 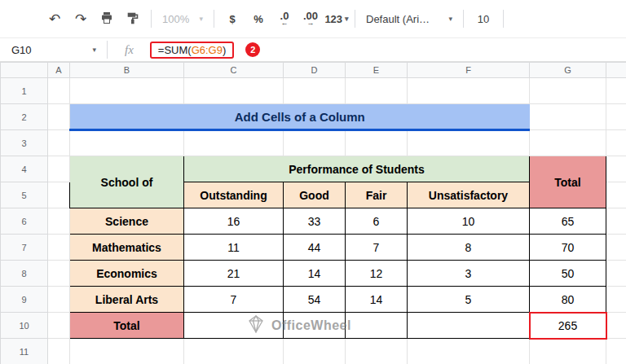 What do you see at coordinates (315, 221) in the screenshot?
I see `cell-D6: 33` at bounding box center [315, 221].